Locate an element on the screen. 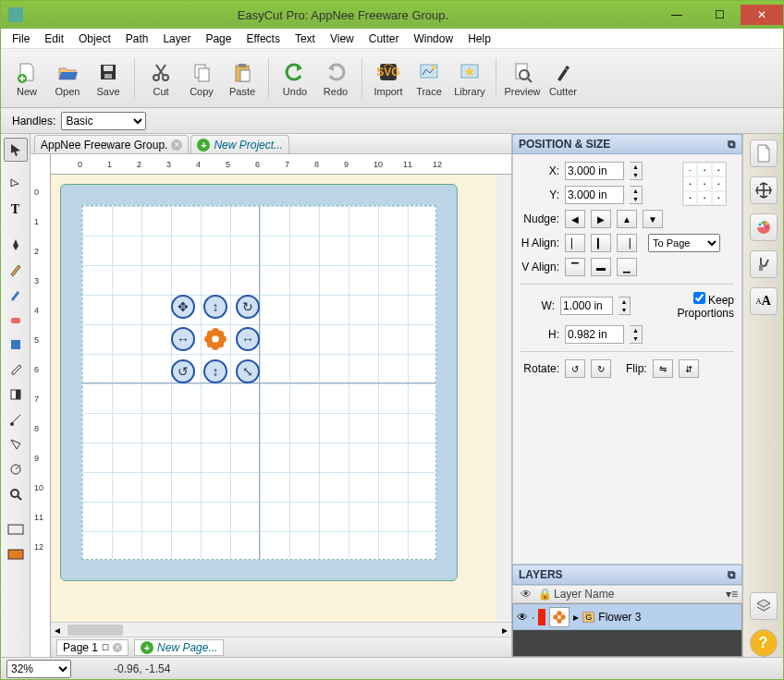 Image resolution: width=784 pixels, height=680 pixels. cutter-button: Cutter is located at coordinates (563, 79).